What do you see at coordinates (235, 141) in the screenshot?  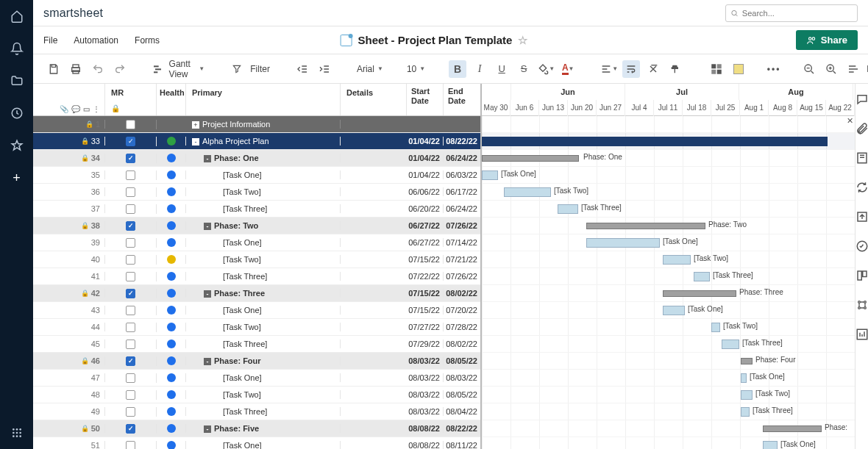 I see `primary-cell: Alpha Project Plan` at bounding box center [235, 141].